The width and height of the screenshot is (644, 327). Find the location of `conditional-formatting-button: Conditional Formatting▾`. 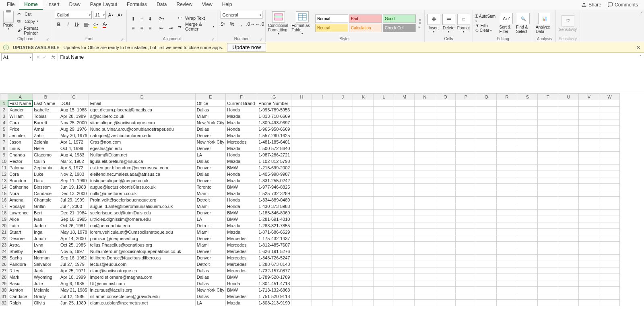

conditional-formatting-button: Conditional Formatting▾ is located at coordinates (279, 23).